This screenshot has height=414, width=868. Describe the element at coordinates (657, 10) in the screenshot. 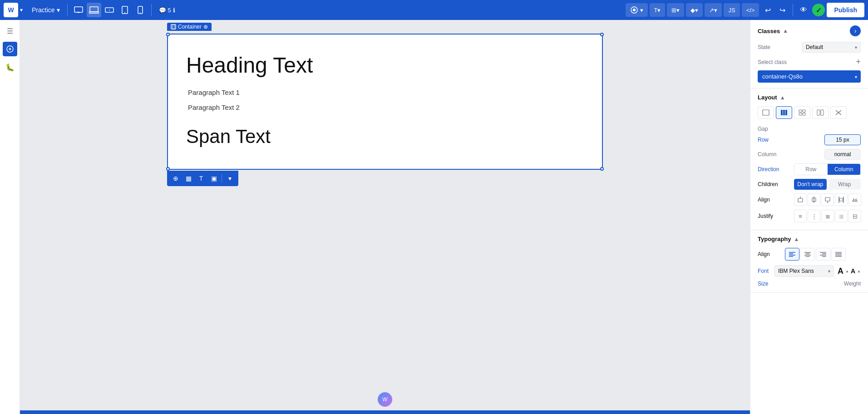

I see `tool-typography: T▾` at that location.